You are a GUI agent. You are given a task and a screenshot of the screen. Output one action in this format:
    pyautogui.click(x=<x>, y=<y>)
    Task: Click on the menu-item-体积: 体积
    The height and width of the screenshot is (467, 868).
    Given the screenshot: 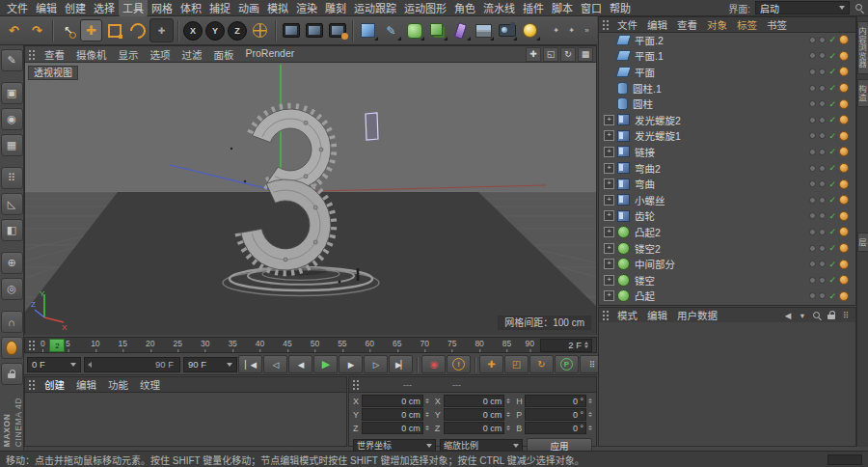 What is the action you would take?
    pyautogui.click(x=191, y=8)
    